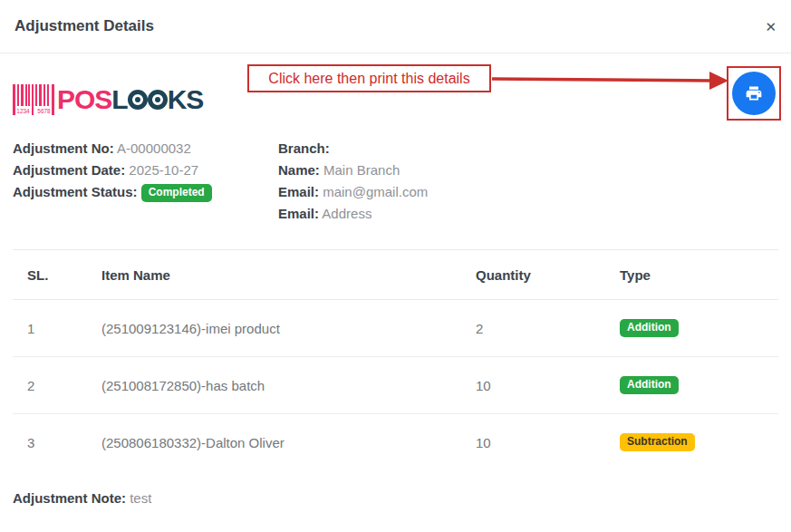  Describe the element at coordinates (288, 442) in the screenshot. I see `cell-item-name: (250806180332)-Dalton Oliver` at that location.